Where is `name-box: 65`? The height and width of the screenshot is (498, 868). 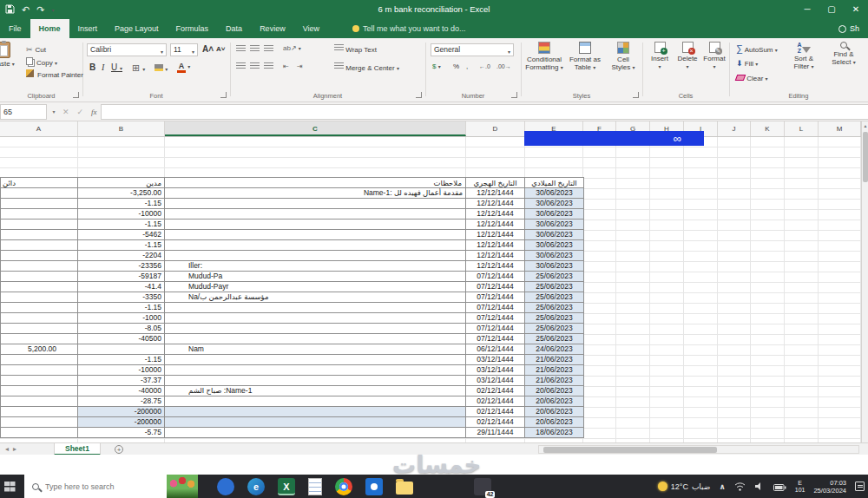
name-box: 65 is located at coordinates (23, 112).